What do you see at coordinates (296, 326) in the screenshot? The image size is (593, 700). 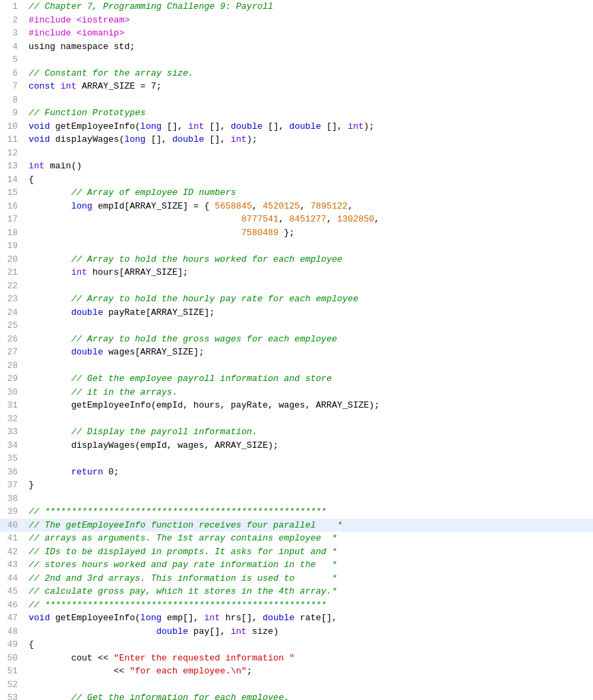 I see `code-line: 25` at bounding box center [296, 326].